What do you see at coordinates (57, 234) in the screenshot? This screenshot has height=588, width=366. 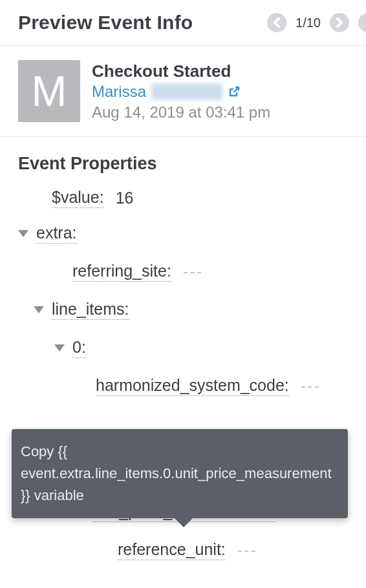 I see `prop-key-extra: extra:` at bounding box center [57, 234].